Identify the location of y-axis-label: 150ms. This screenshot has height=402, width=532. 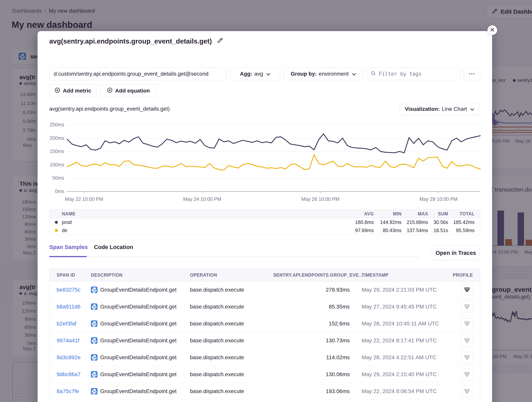
(51, 151).